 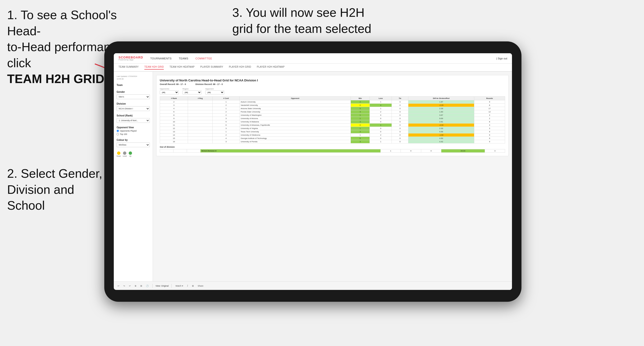 What do you see at coordinates (118, 286) in the screenshot?
I see `undo-button: ↩` at bounding box center [118, 286].